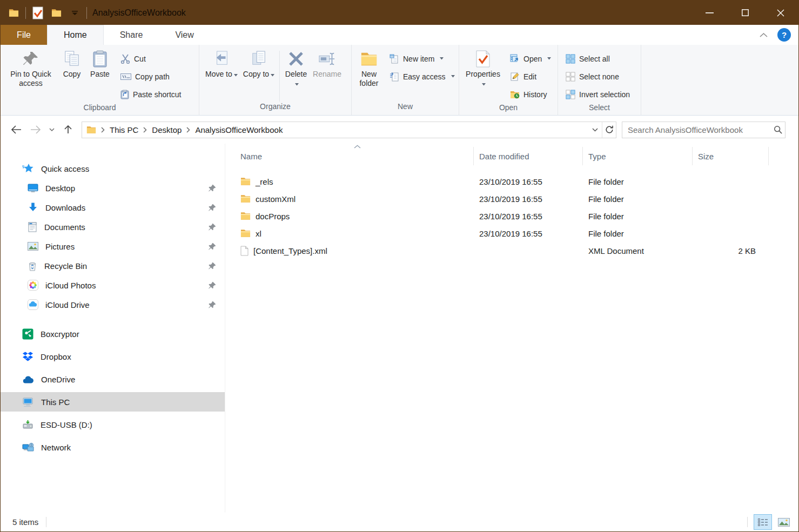 The height and width of the screenshot is (532, 799). I want to click on edit-button: Edit, so click(531, 77).